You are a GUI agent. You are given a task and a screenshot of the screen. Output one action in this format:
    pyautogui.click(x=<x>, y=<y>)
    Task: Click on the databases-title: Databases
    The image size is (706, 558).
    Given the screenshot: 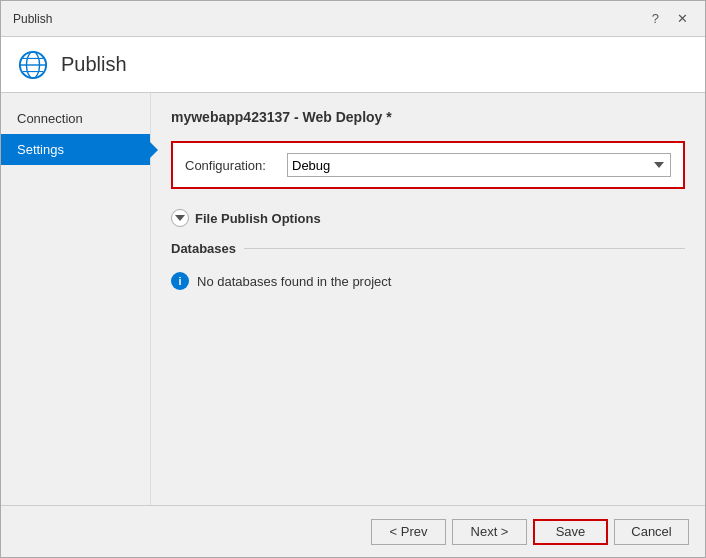 What is the action you would take?
    pyautogui.click(x=204, y=248)
    